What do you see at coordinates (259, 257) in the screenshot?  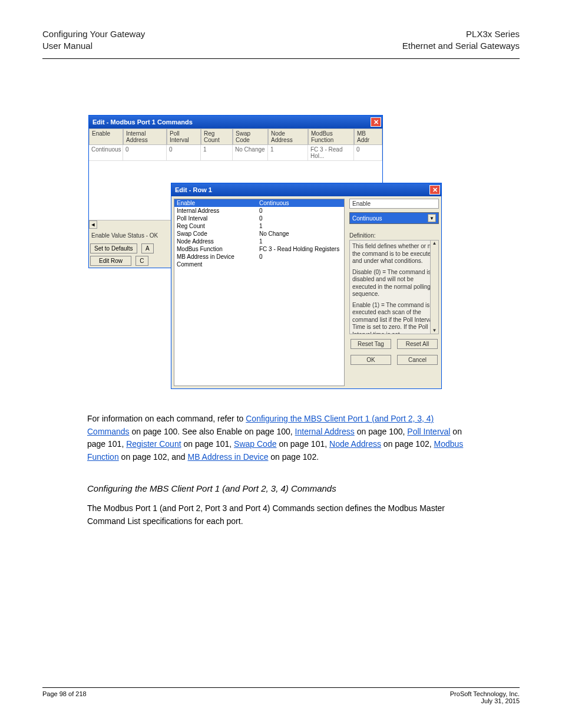 I see `param-row: MB Address in Device0` at bounding box center [259, 257].